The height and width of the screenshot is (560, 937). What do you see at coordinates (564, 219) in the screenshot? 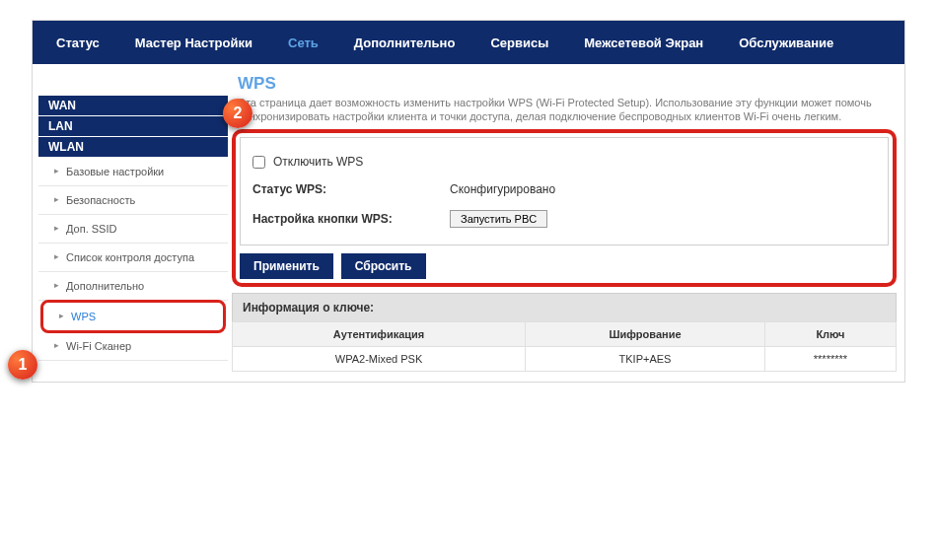
I see `pbc-row: Настройка кнопки WPS: Запустить PBC` at bounding box center [564, 219].